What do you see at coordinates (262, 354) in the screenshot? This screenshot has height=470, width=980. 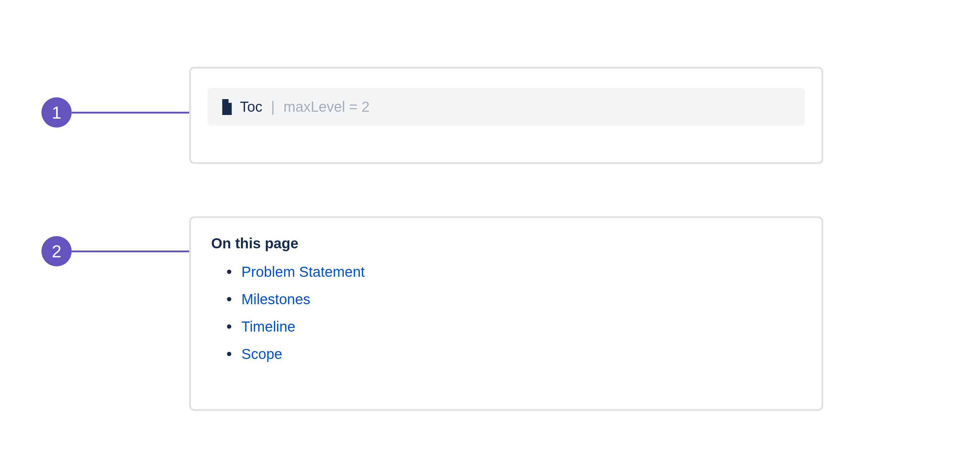 I see `toc-link-scope: Scope` at bounding box center [262, 354].